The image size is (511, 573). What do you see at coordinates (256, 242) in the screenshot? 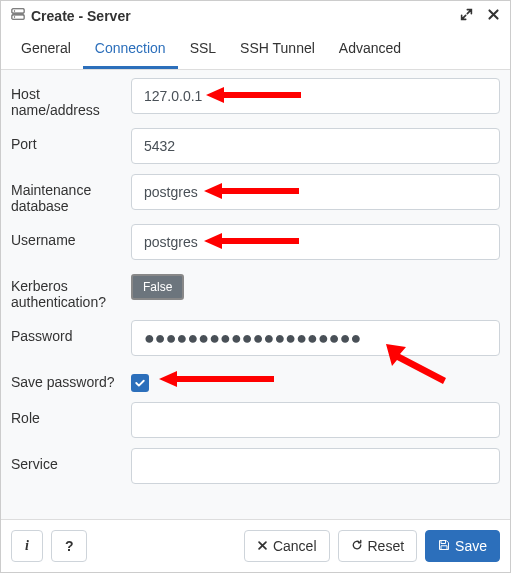
I see `row-username: Username` at bounding box center [256, 242].